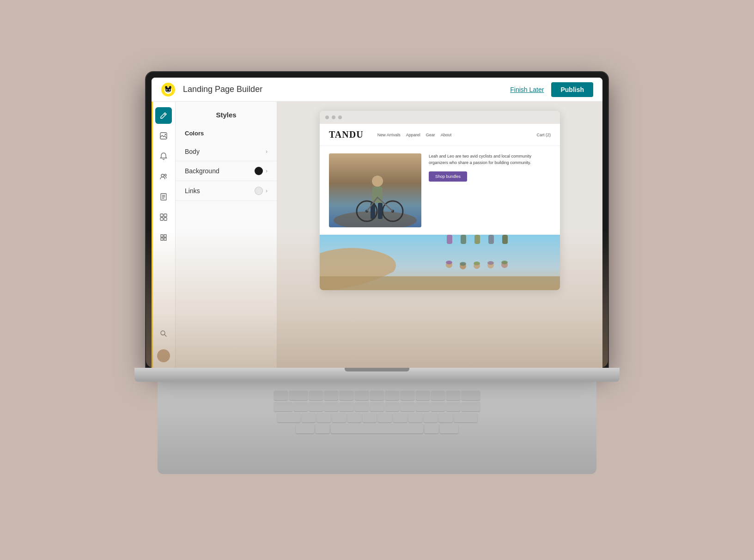  I want to click on edit-icon, so click(164, 116).